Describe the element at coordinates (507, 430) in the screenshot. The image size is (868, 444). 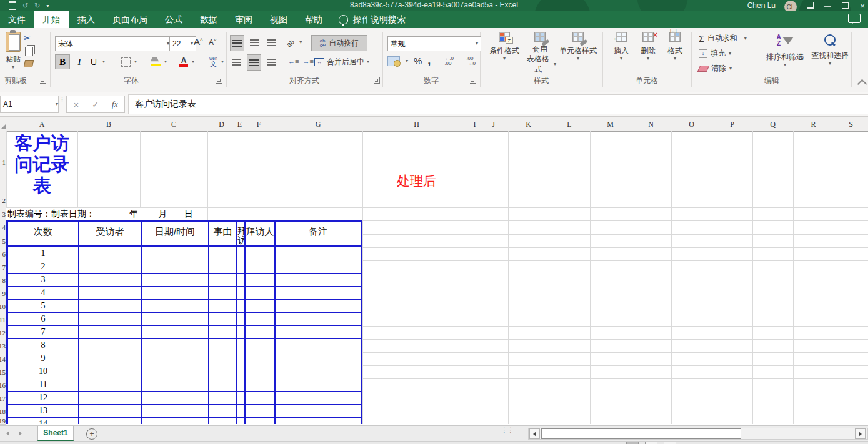
I see `splitter-dots: ⋮⋮` at that location.